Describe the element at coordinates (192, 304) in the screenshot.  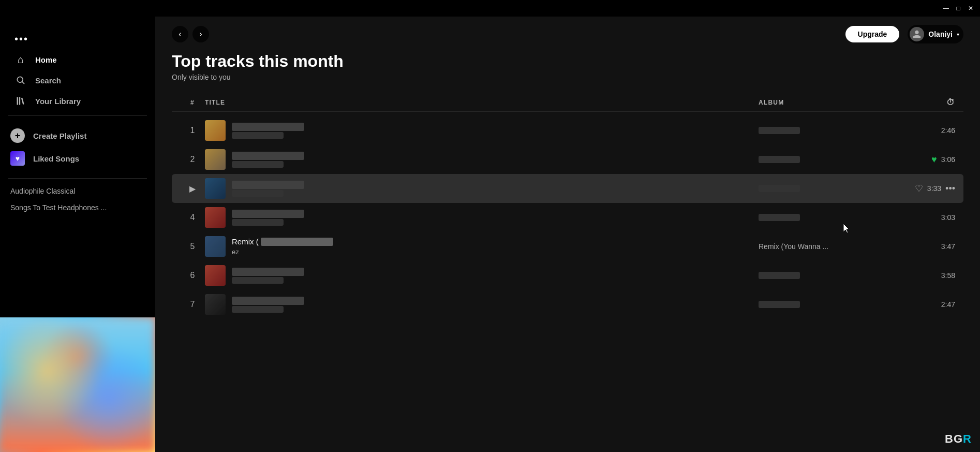
I see `track-number: 7` at that location.